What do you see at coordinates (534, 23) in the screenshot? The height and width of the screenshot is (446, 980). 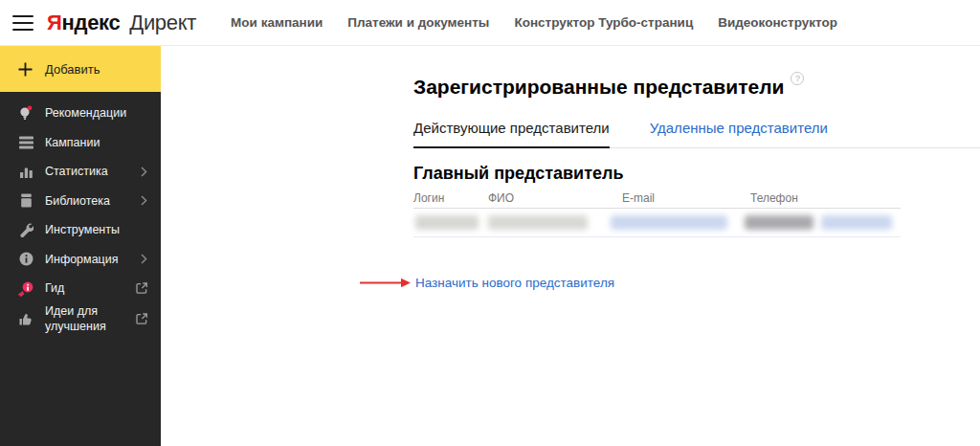 I see `top-navigation: Мои кампании Платежи и документы Констру…` at bounding box center [534, 23].